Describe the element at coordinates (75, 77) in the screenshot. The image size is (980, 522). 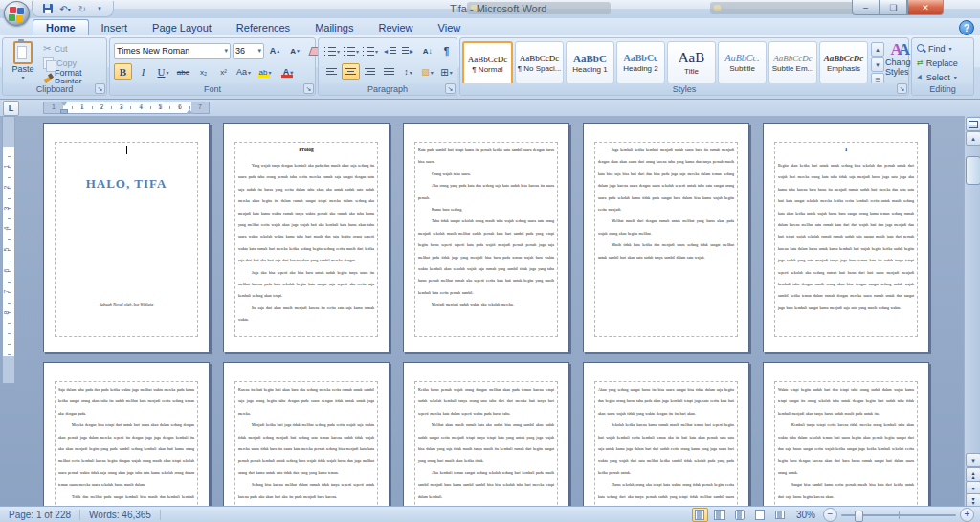
I see `format-painter-button: Format Painter` at that location.